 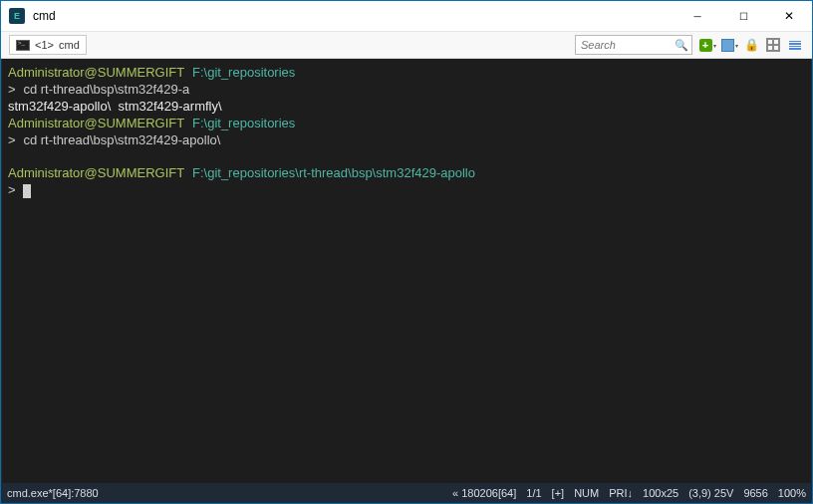 What do you see at coordinates (354, 16) in the screenshot?
I see `window-title: cmd` at bounding box center [354, 16].